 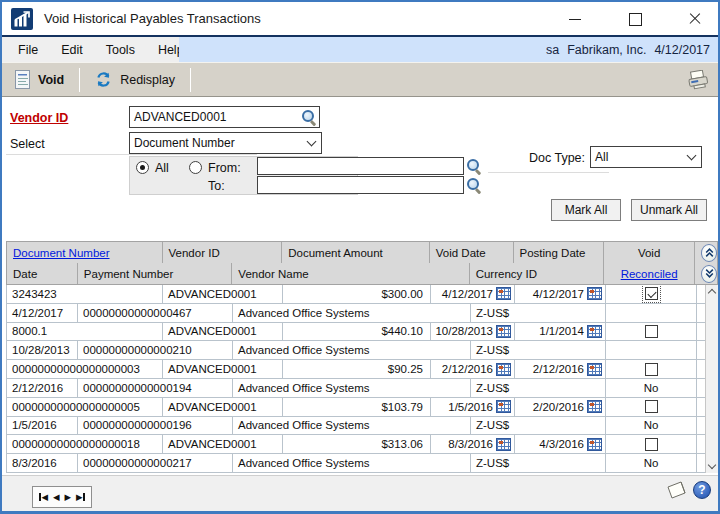 I want to click on header-reconciled: Reconciled, so click(x=650, y=274).